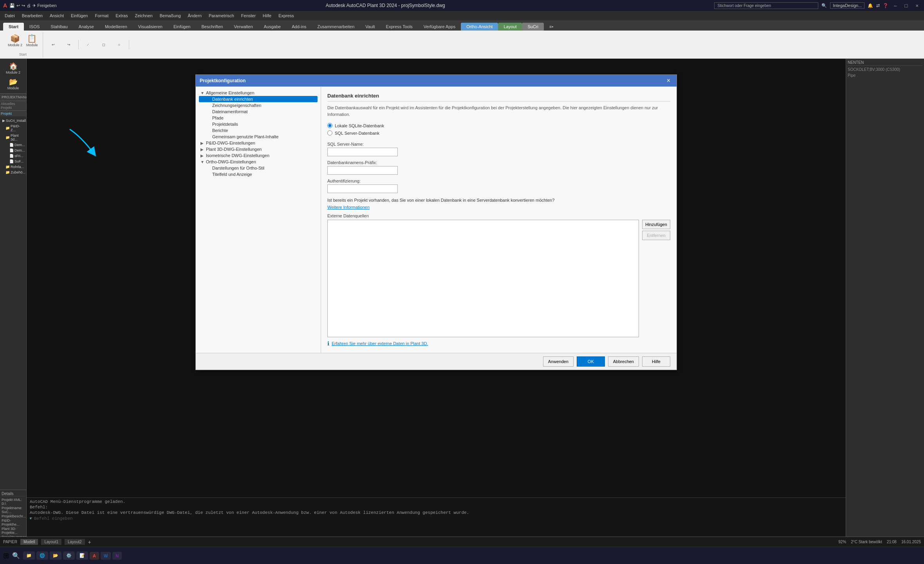 This screenshot has width=924, height=564. What do you see at coordinates (212, 27) in the screenshot?
I see `tab-beschriften: Beschriften` at bounding box center [212, 27].